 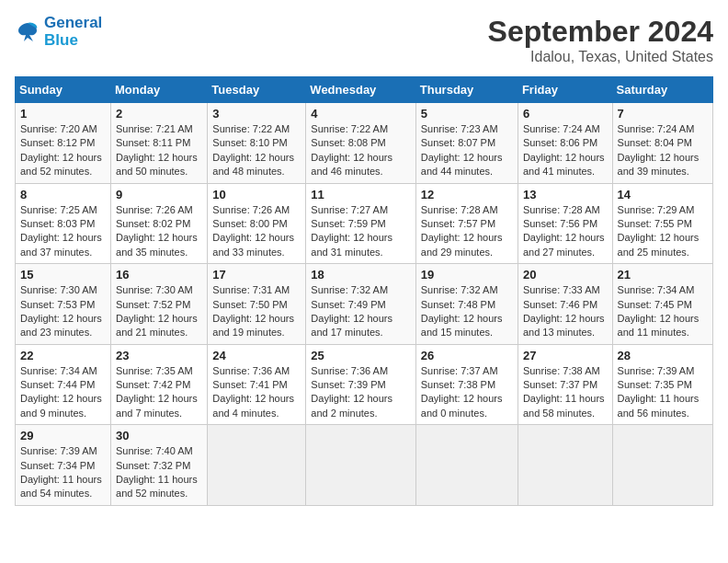 I want to click on day-number: 11, so click(x=360, y=195).